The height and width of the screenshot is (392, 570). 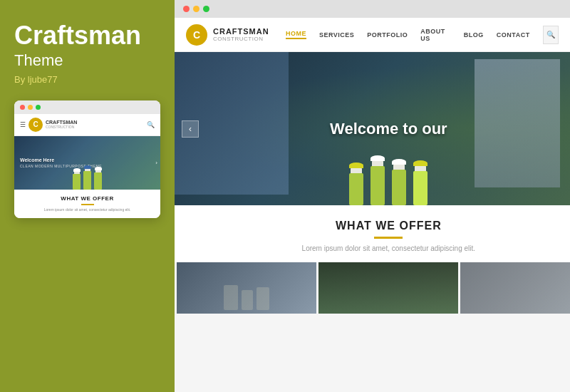 What do you see at coordinates (388, 238) in the screenshot?
I see `offer-divider` at bounding box center [388, 238].